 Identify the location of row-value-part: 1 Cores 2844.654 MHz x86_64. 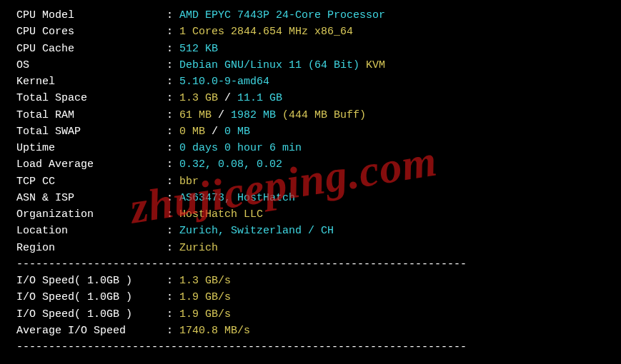
(266, 31).